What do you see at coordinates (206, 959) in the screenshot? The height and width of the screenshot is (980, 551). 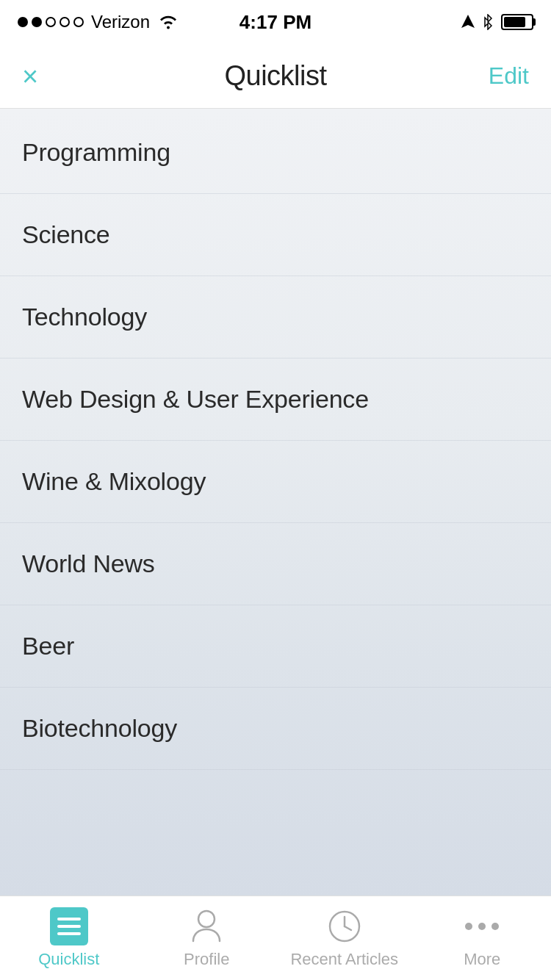 I see `profile-tab-label: Profile` at bounding box center [206, 959].